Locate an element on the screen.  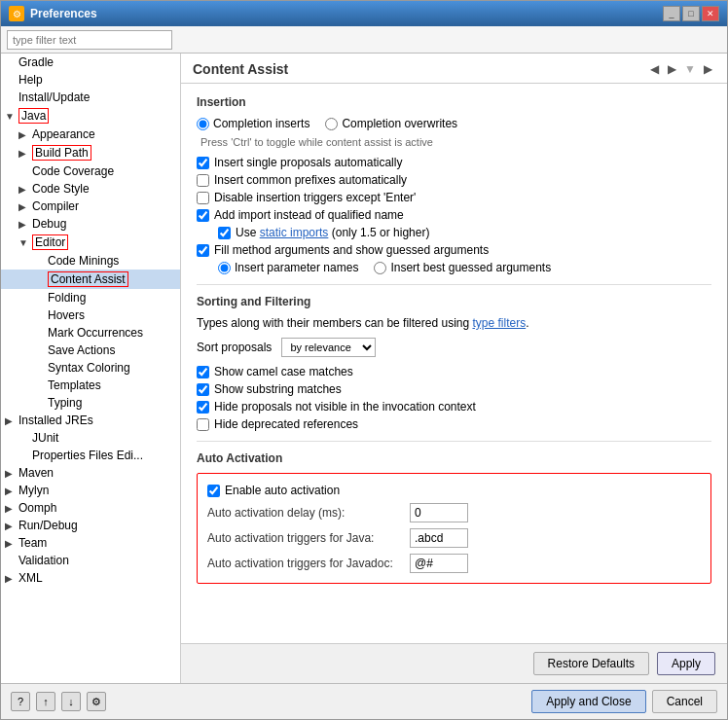
cb-insert-single: Insert single proposals automatically is located at coordinates (454, 162).